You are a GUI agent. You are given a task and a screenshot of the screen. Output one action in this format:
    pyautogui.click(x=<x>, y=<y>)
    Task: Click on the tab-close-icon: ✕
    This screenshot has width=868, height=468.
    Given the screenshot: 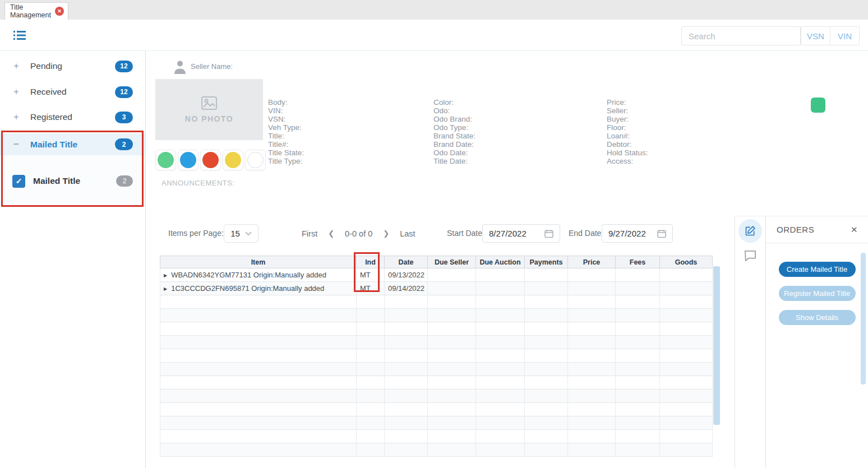 What is the action you would take?
    pyautogui.click(x=59, y=11)
    